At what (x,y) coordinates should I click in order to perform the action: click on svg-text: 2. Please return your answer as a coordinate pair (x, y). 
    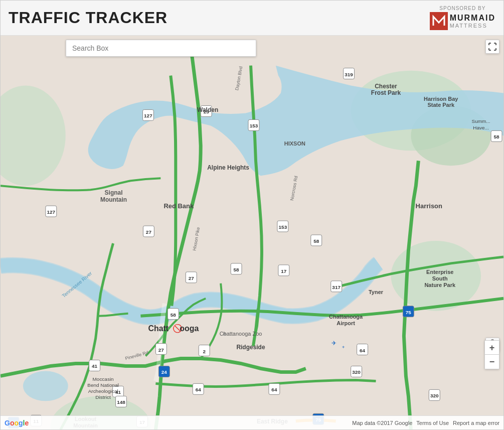
    Looking at the image, I should click on (204, 351).